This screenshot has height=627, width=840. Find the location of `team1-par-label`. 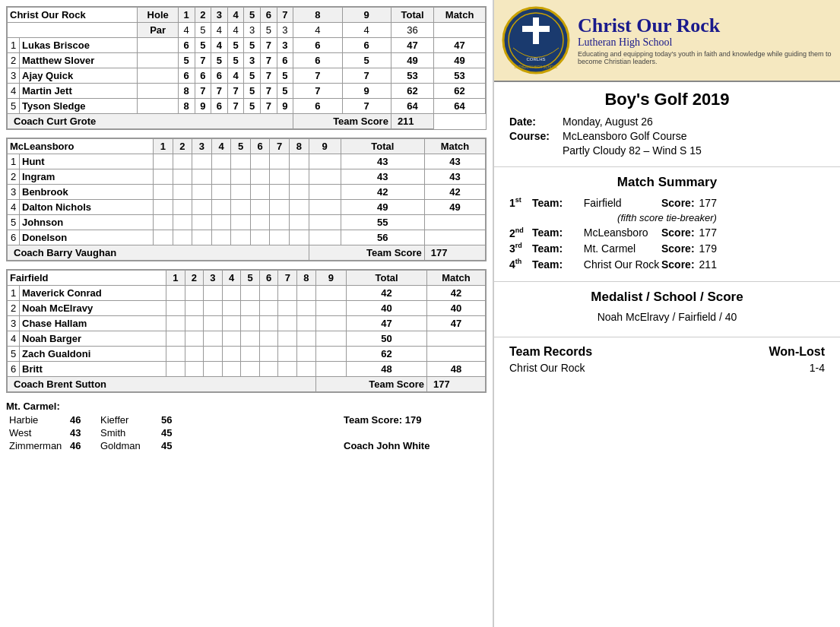

team1-par-label is located at coordinates (73, 30).